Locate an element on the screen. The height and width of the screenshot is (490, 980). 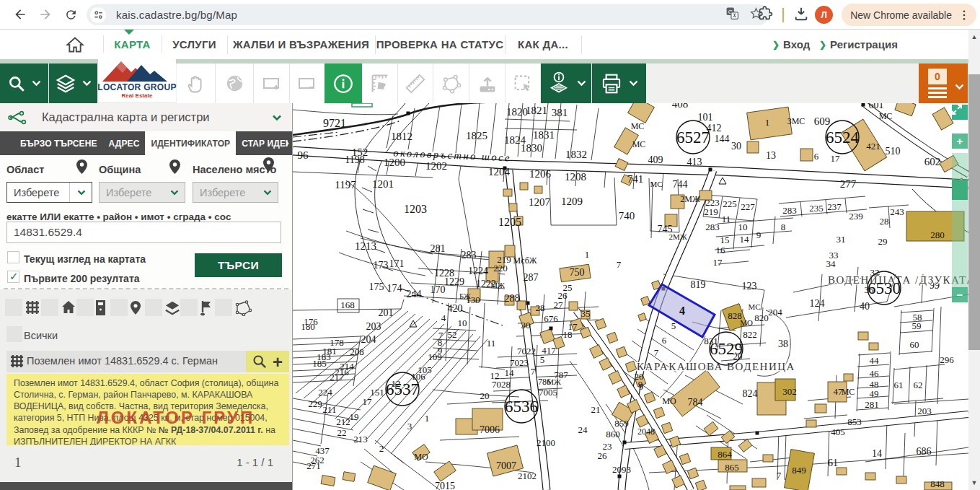
address-bar: kais.cadastre.bg/bg/Map G is located at coordinates (428, 14).